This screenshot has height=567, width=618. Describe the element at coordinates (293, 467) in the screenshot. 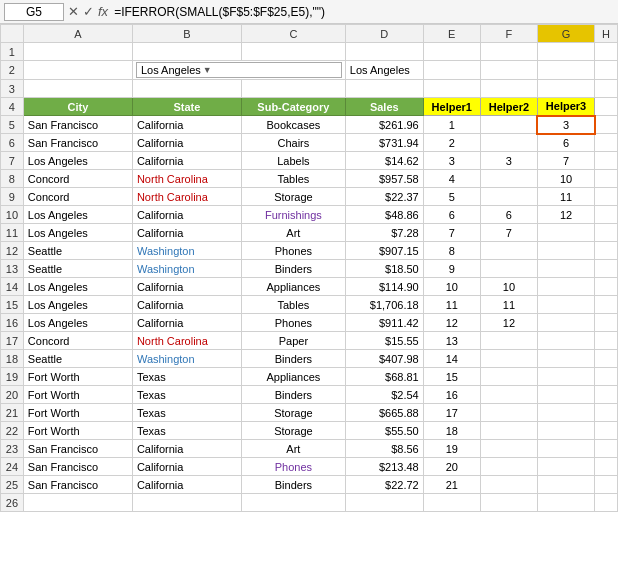

I see `cell-subcat-24: Phones` at that location.